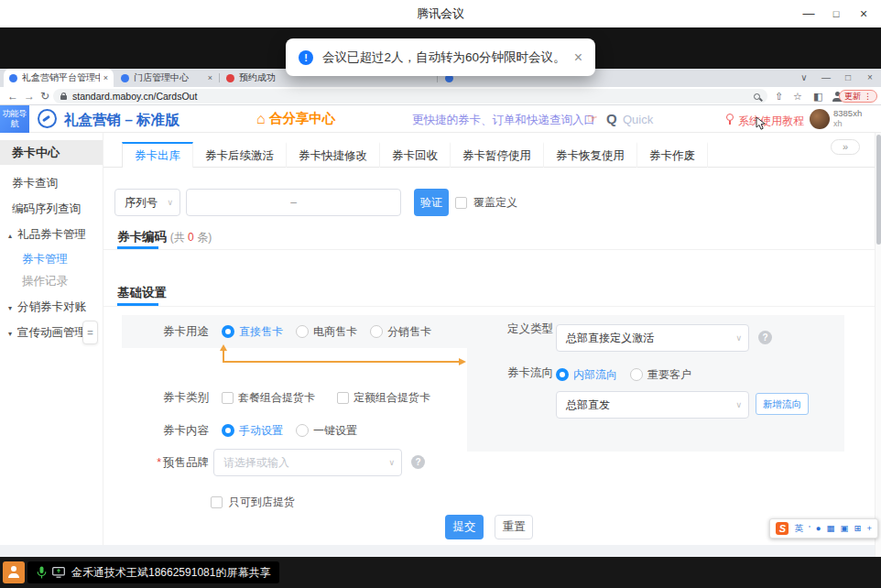 This screenshot has height=588, width=881. I want to click on category-option-combo: 套餐组合提货卡, so click(268, 397).